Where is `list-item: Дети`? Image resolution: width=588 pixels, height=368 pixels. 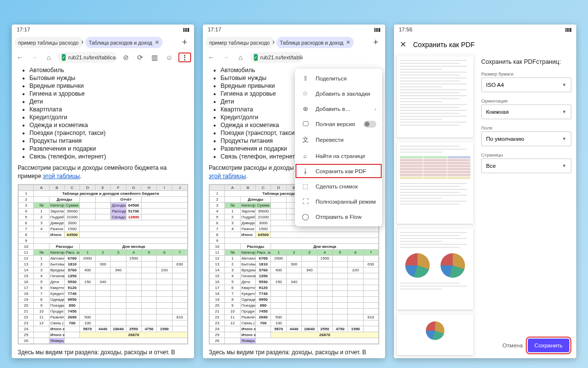 list-item: Дети is located at coordinates (109, 102).